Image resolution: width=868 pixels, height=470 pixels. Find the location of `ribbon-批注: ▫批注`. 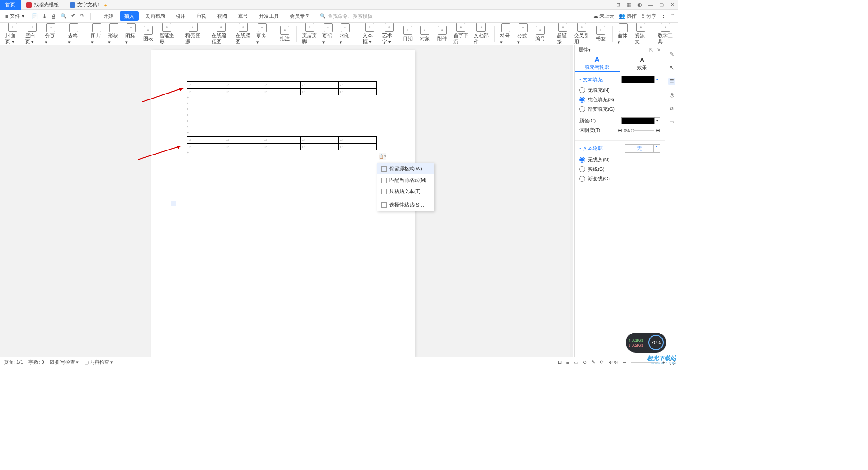

ribbon-批注: ▫批注 is located at coordinates (285, 34).